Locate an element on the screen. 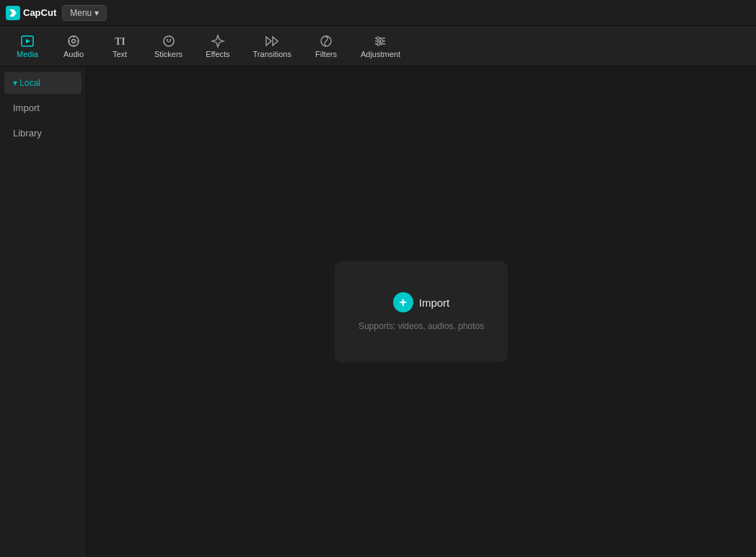 The height and width of the screenshot is (557, 756). import-button-label: Import is located at coordinates (434, 303).